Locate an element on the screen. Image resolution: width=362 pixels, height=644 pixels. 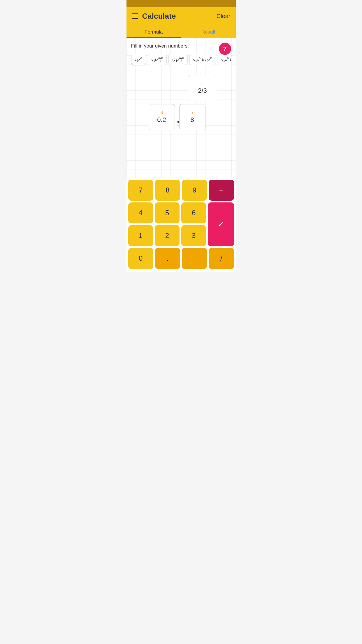
key-4: 4 is located at coordinates (140, 213).